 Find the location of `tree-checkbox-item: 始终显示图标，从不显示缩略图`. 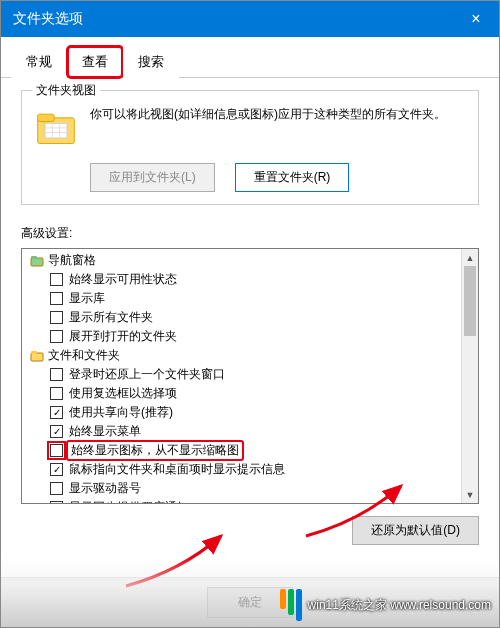

tree-checkbox-item: 始终显示图标，从不显示缩略图 is located at coordinates (250, 450).